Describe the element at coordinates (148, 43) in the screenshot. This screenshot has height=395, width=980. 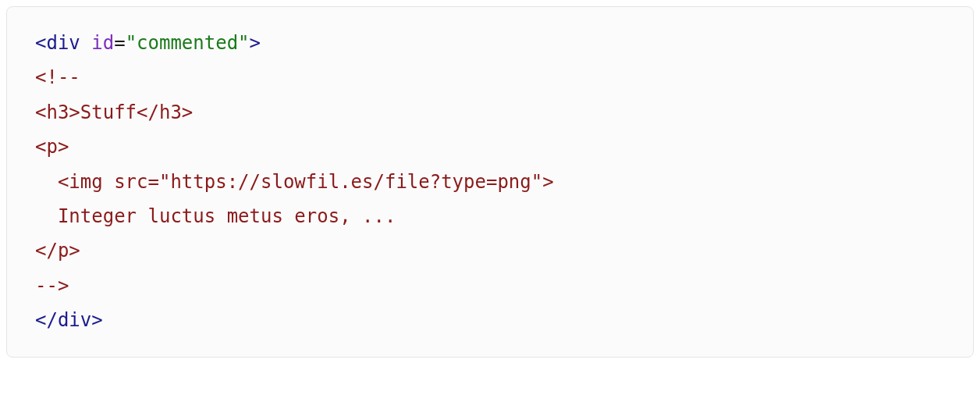
I see `code-line-1: <div id="commented">` at that location.